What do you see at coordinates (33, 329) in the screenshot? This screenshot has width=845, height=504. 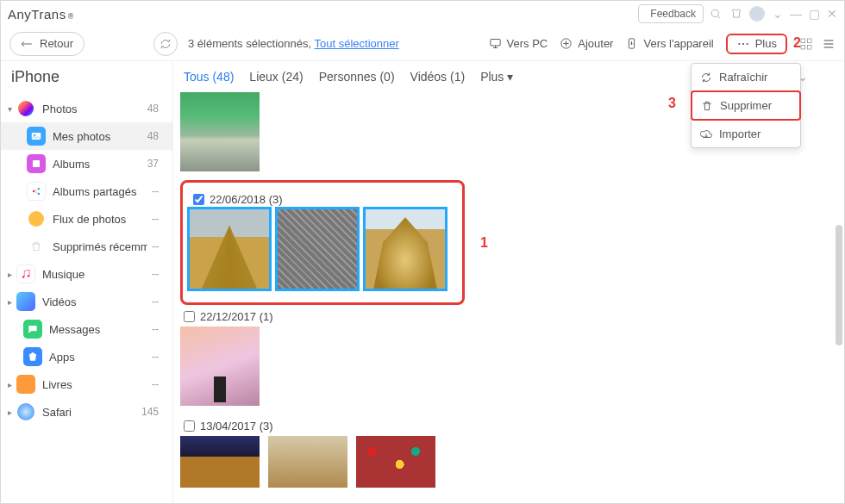 I see `messages-icon` at bounding box center [33, 329].